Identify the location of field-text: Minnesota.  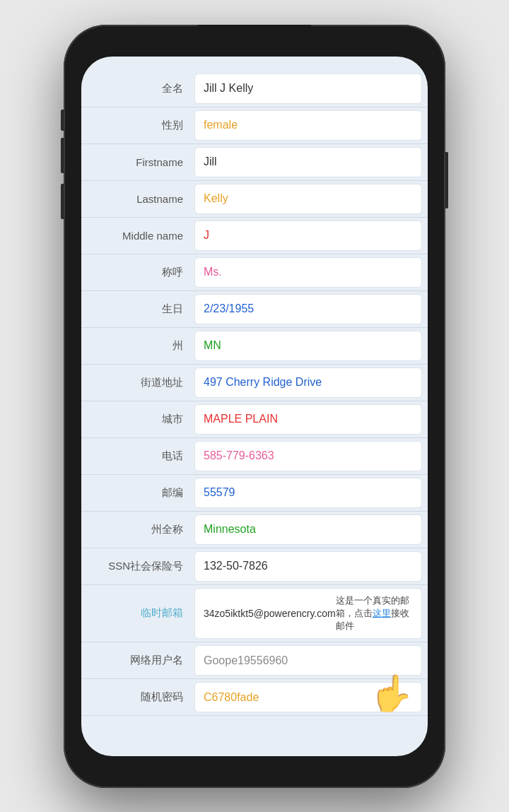
(230, 529).